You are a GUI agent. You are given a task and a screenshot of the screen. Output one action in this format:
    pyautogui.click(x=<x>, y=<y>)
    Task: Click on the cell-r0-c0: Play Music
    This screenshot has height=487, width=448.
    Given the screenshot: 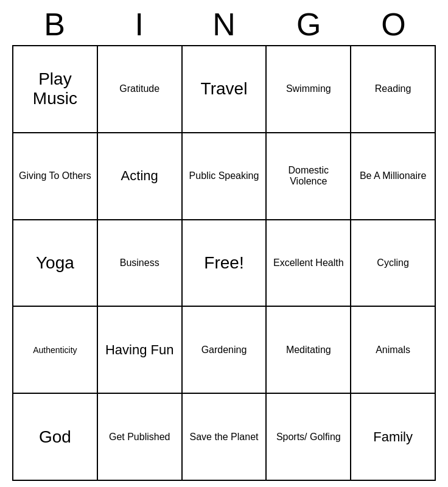 What is the action you would take?
    pyautogui.click(x=55, y=89)
    